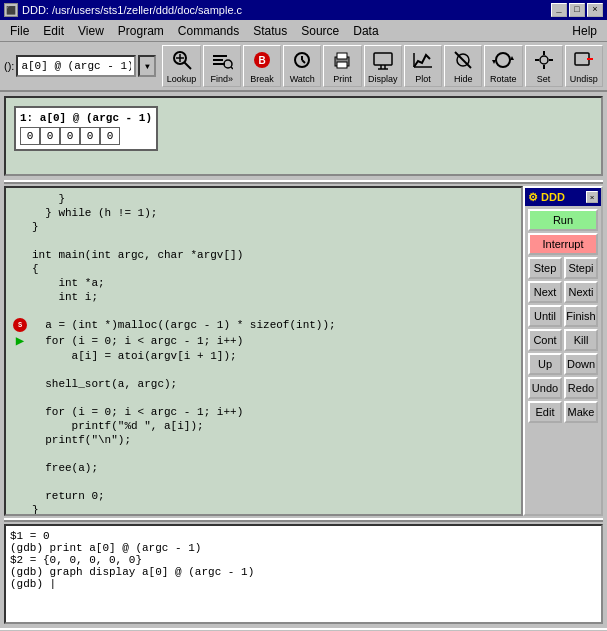  I want to click on up-button: Up, so click(545, 364).